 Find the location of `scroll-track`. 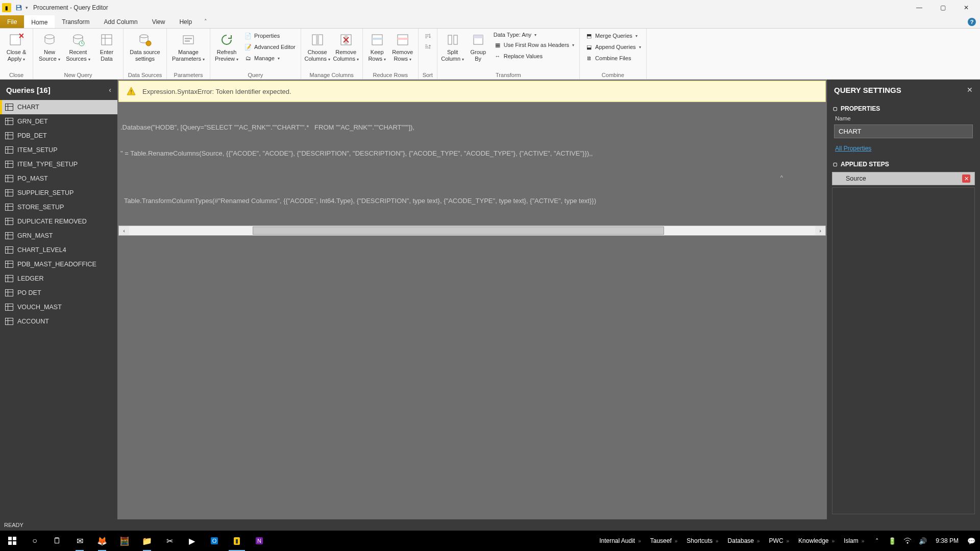

scroll-track is located at coordinates (472, 231).